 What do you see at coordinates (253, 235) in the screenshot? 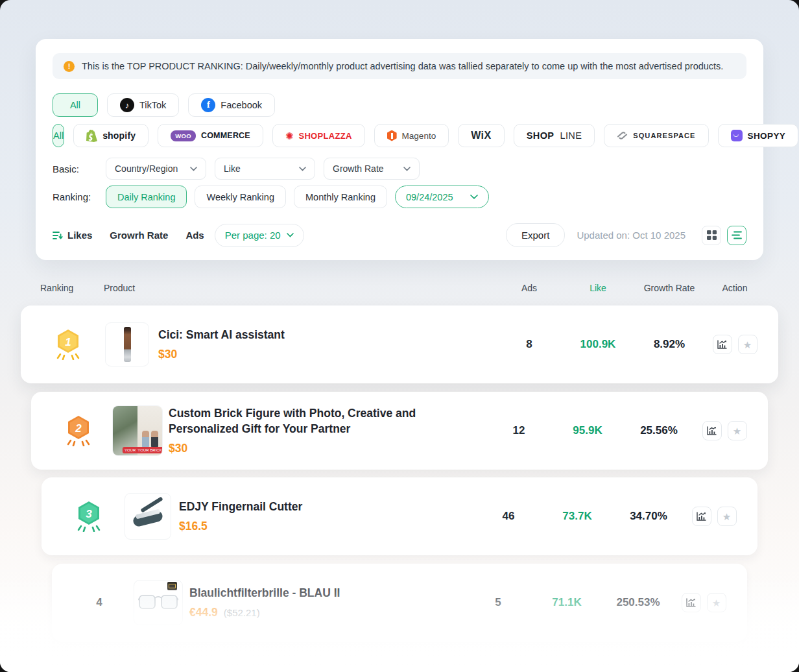
I see `per-page-value: Per page: 20` at bounding box center [253, 235].